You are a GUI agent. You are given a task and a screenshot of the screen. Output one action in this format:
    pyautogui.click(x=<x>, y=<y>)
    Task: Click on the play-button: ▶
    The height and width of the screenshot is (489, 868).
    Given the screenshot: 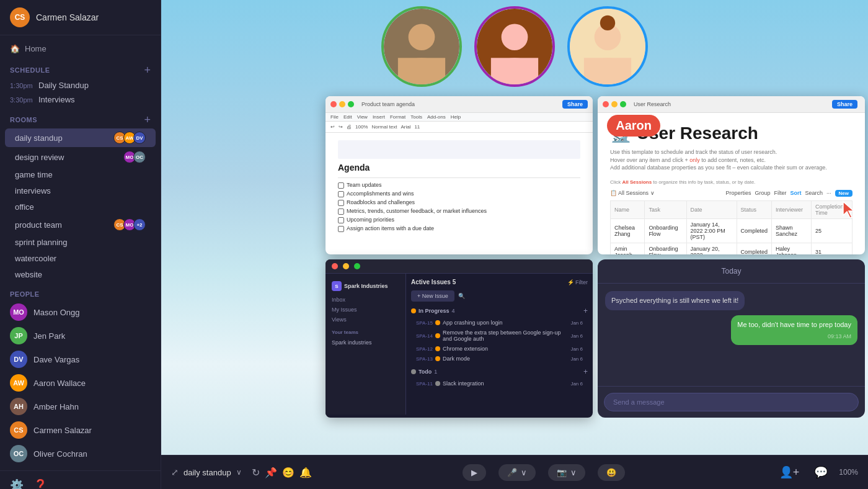 What is the action you would take?
    pyautogui.click(x=474, y=473)
    